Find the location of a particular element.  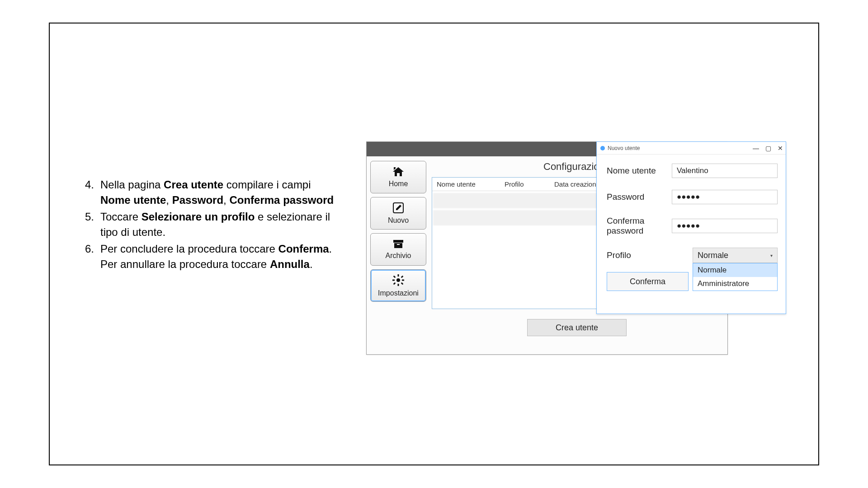

select-profile: Normale ▾ Normale Amministratore is located at coordinates (735, 255).